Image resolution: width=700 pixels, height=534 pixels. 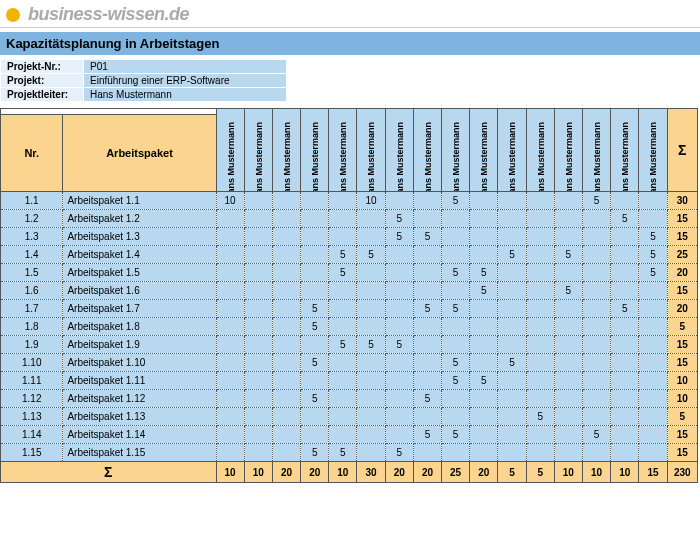 What do you see at coordinates (350, 255) in the screenshot?
I see `table-row: 1.4Arbeitspaket 1.45555525` at bounding box center [350, 255].